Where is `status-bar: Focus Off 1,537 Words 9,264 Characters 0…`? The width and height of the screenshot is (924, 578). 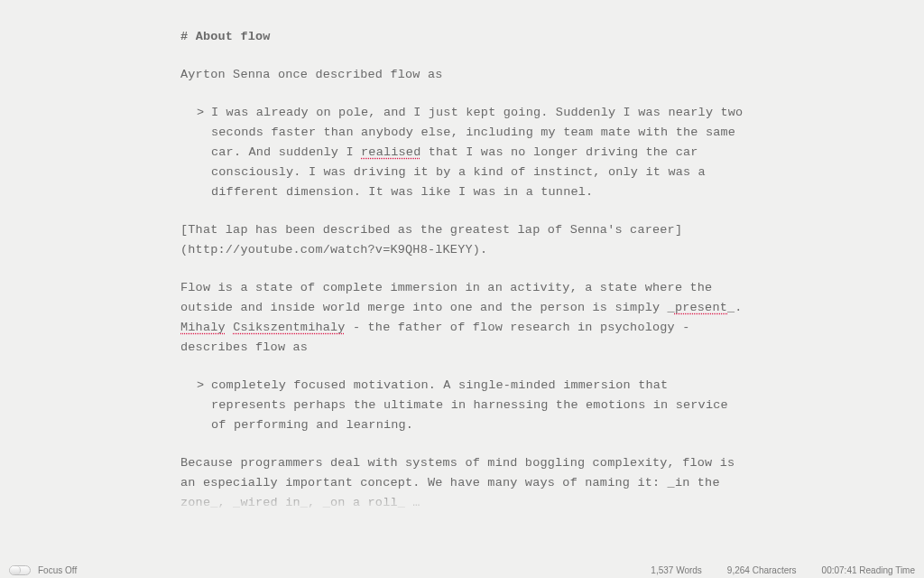
status-bar: Focus Off 1,537 Words 9,264 Characters 0… is located at coordinates (462, 570).